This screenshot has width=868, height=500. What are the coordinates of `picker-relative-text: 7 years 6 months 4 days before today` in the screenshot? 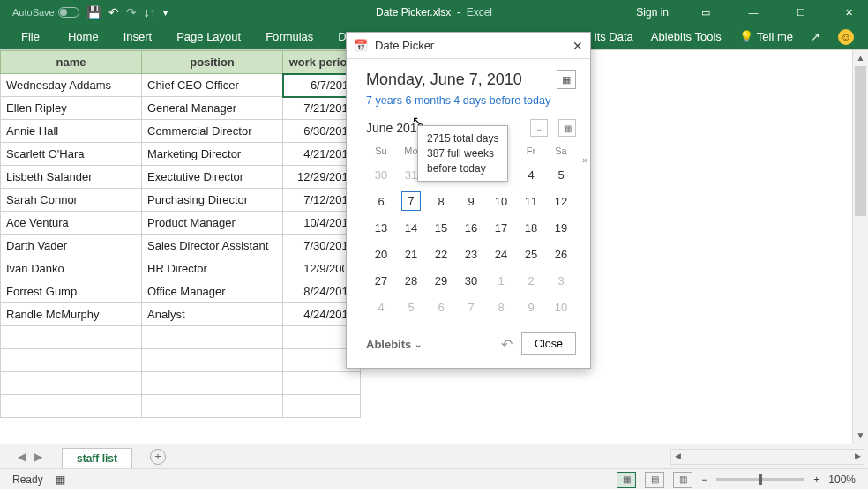 It's located at (471, 101).